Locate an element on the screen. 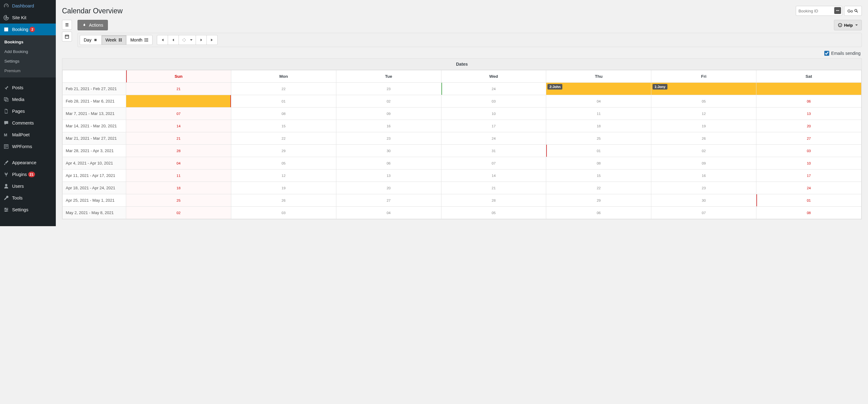 The height and width of the screenshot is (404, 868). nav-today-button is located at coordinates (187, 40).